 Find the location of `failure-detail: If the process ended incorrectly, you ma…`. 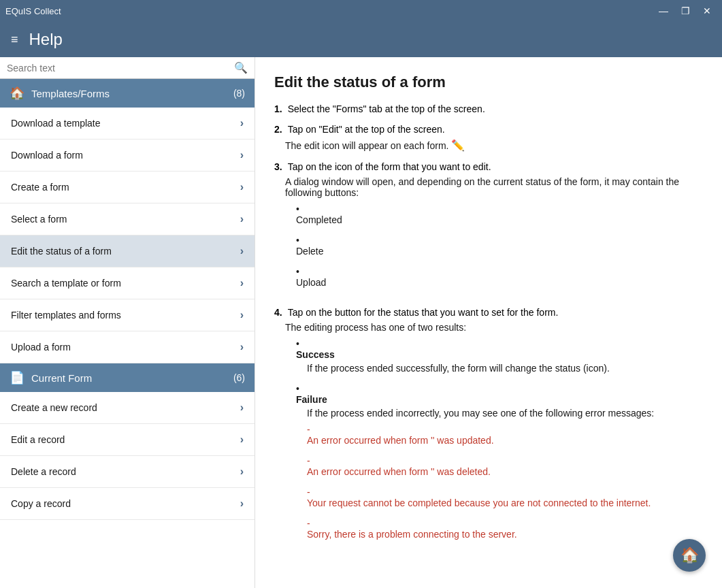

failure-detail: If the process ended incorrectly, you ma… is located at coordinates (505, 413).